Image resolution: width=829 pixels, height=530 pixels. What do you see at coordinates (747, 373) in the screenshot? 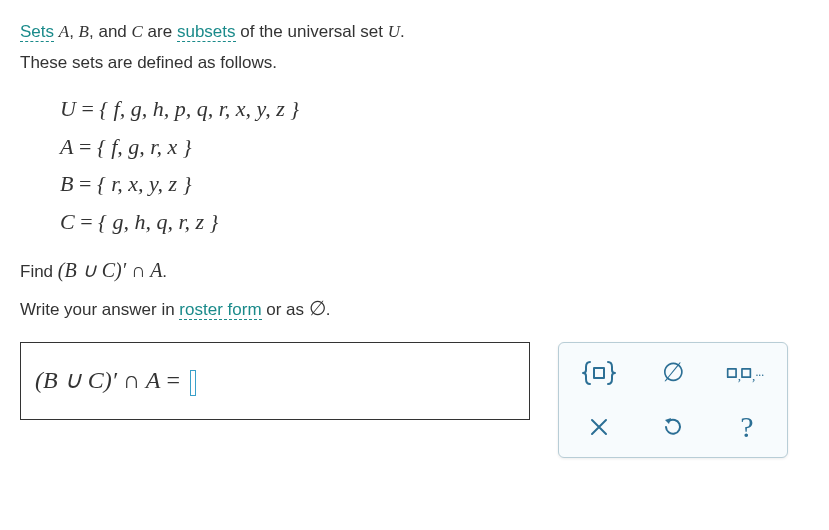
I see `list-tool-button: , , ...` at bounding box center [747, 373].